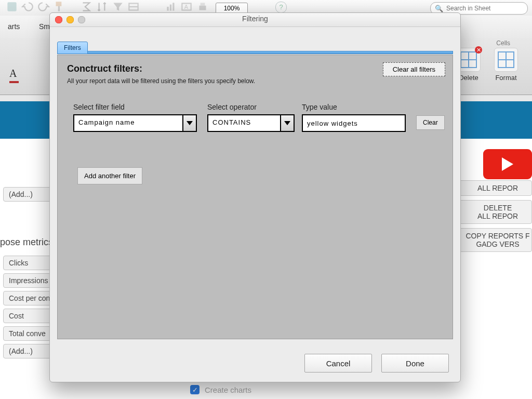  Describe the element at coordinates (14, 30) in the screenshot. I see `ribbon-tab-partial-left: arts` at that location.